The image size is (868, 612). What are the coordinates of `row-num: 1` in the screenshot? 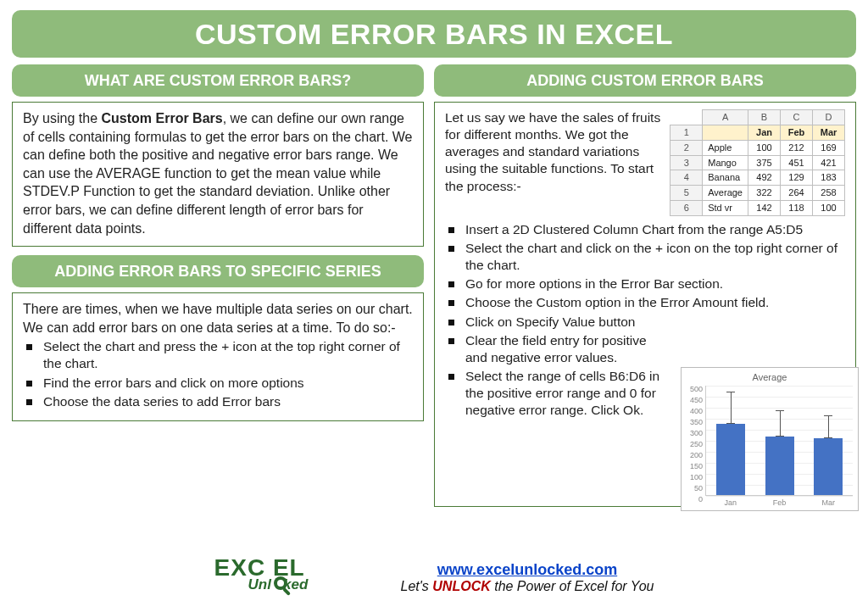 It's located at (687, 132).